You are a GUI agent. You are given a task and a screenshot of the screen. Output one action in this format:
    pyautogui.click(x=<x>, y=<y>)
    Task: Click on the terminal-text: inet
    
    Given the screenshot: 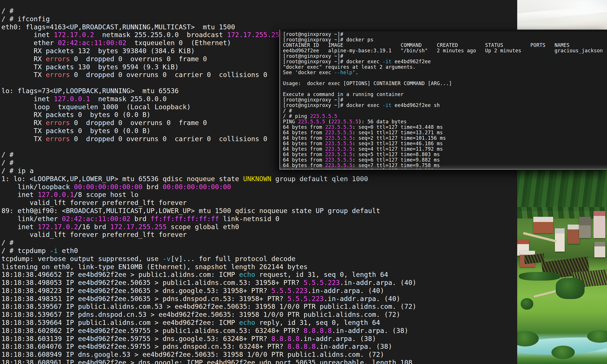 What is the action you would take?
    pyautogui.click(x=20, y=195)
    